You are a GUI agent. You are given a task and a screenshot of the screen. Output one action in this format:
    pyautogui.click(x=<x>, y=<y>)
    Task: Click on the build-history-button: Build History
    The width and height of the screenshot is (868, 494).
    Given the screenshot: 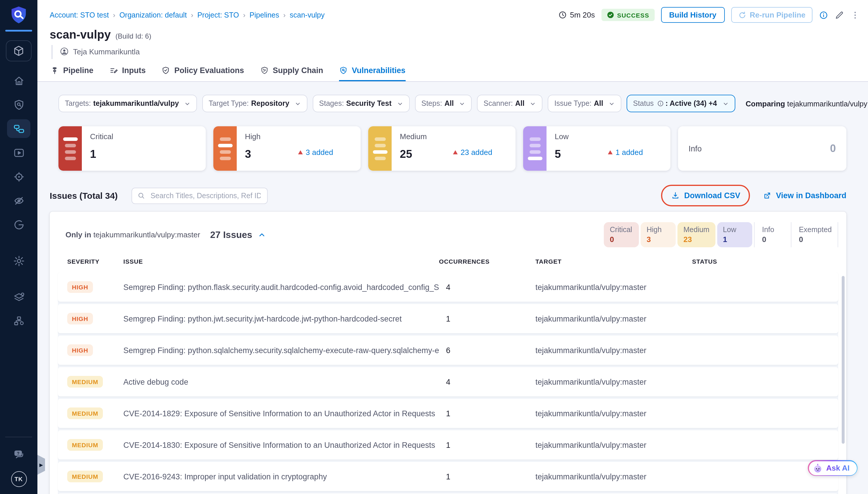 What is the action you would take?
    pyautogui.click(x=693, y=15)
    